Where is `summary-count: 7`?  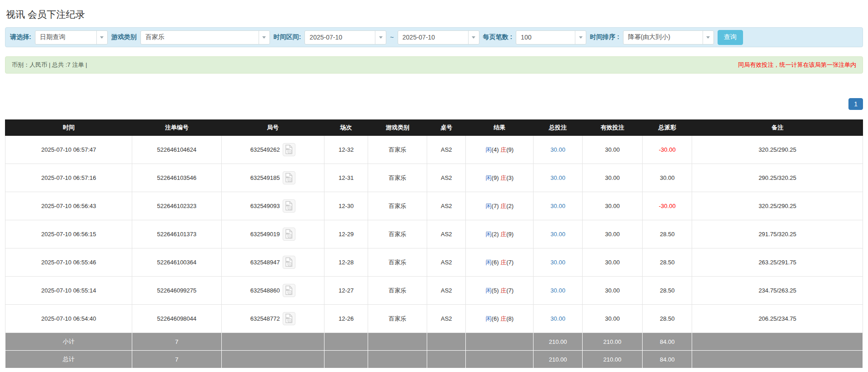
summary-count: 7 is located at coordinates (177, 342).